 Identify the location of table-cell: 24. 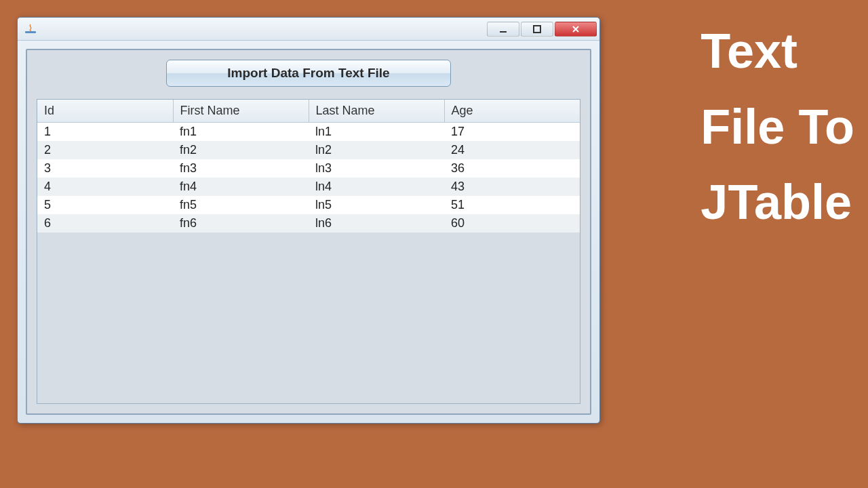
(512, 150).